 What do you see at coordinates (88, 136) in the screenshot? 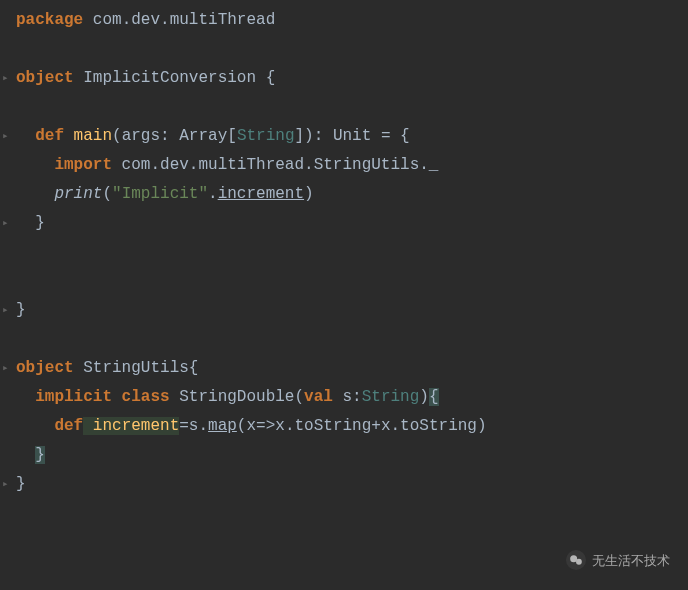
I see `method-main: main` at bounding box center [88, 136].